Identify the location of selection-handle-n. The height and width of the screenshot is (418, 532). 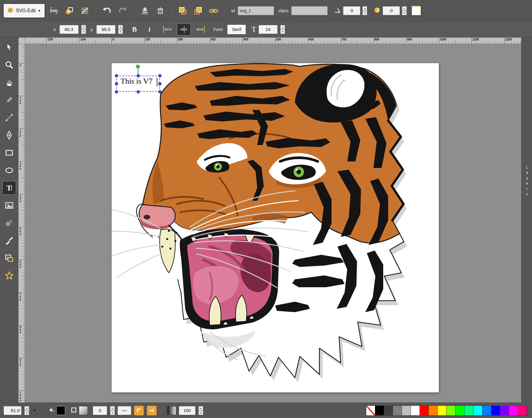
(138, 76).